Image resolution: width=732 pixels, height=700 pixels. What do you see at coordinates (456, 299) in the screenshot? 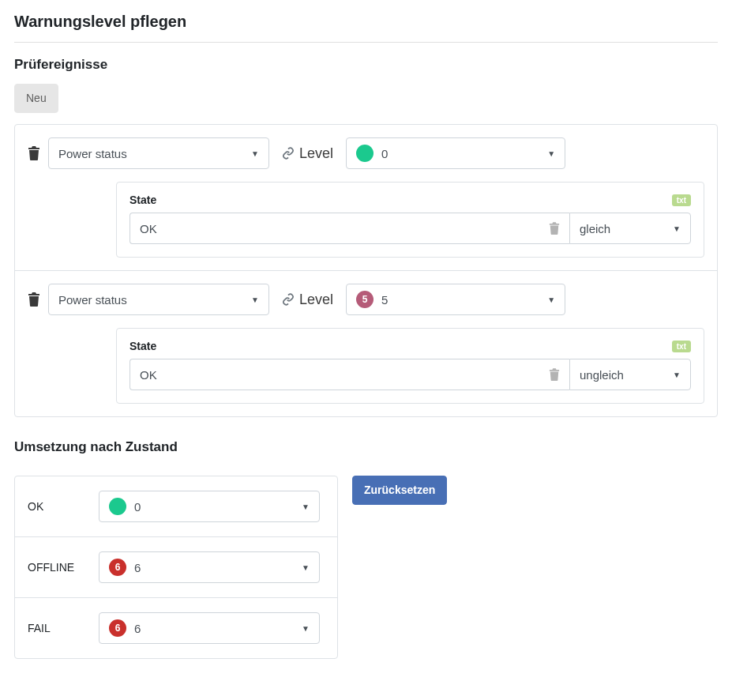
I see `level-select: 5 5 ▼` at bounding box center [456, 299].